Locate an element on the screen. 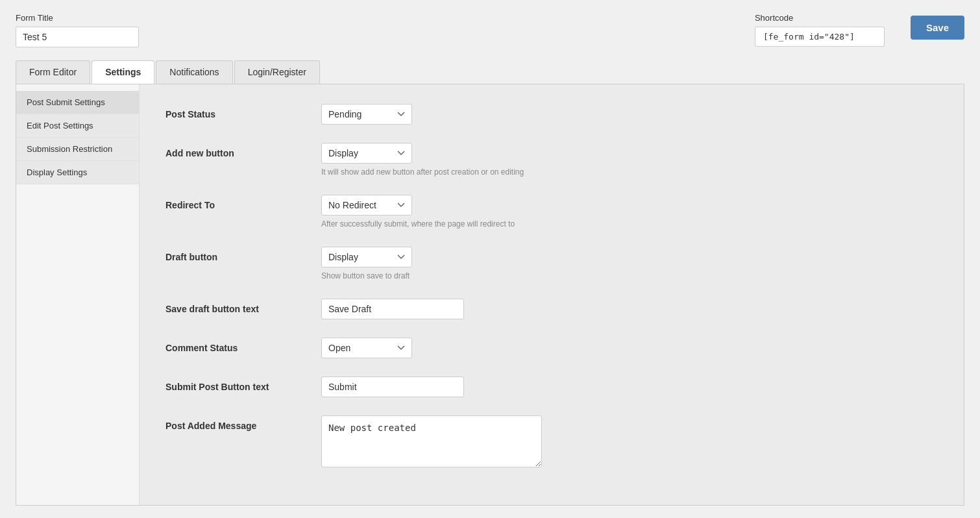 The image size is (980, 518). submit-button-text-row: Submit Post Button text is located at coordinates (552, 387).